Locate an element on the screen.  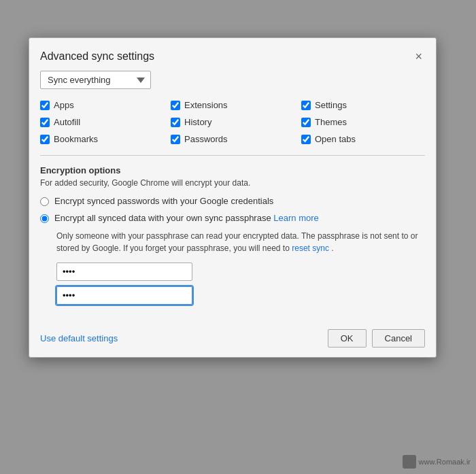
learn-more-link: Learn more is located at coordinates (296, 218).